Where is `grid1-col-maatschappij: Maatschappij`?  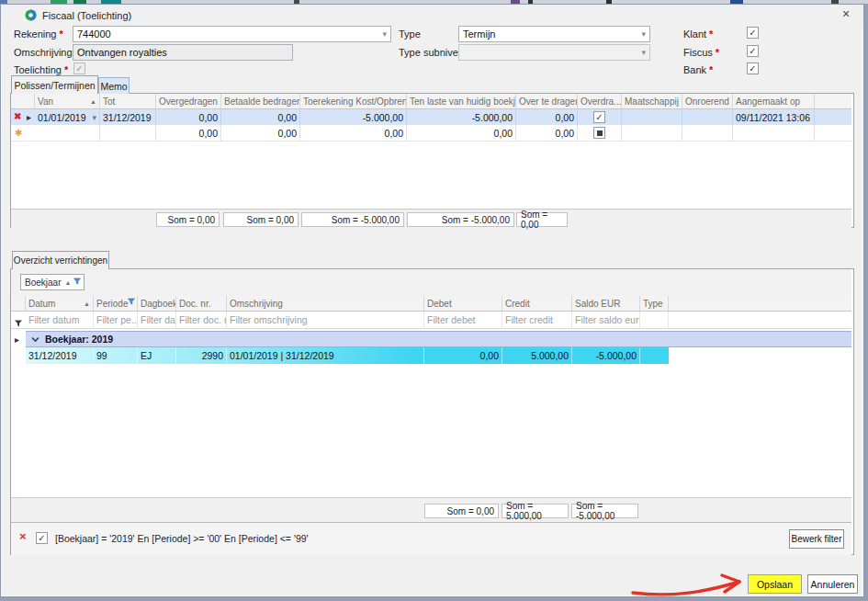 grid1-col-maatschappij: Maatschappij is located at coordinates (652, 101).